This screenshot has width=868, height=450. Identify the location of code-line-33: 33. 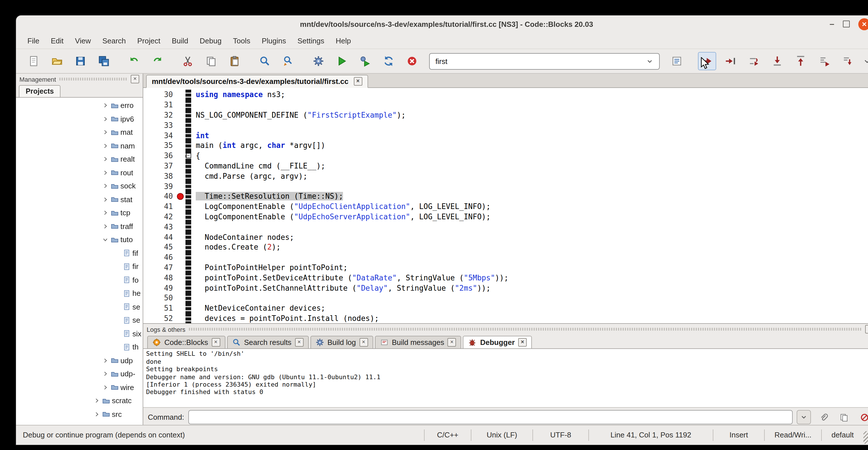
(505, 125).